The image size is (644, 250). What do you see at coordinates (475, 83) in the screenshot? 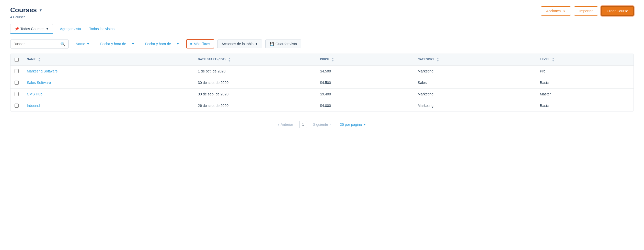
I see `row-category: Sales` at bounding box center [475, 83].